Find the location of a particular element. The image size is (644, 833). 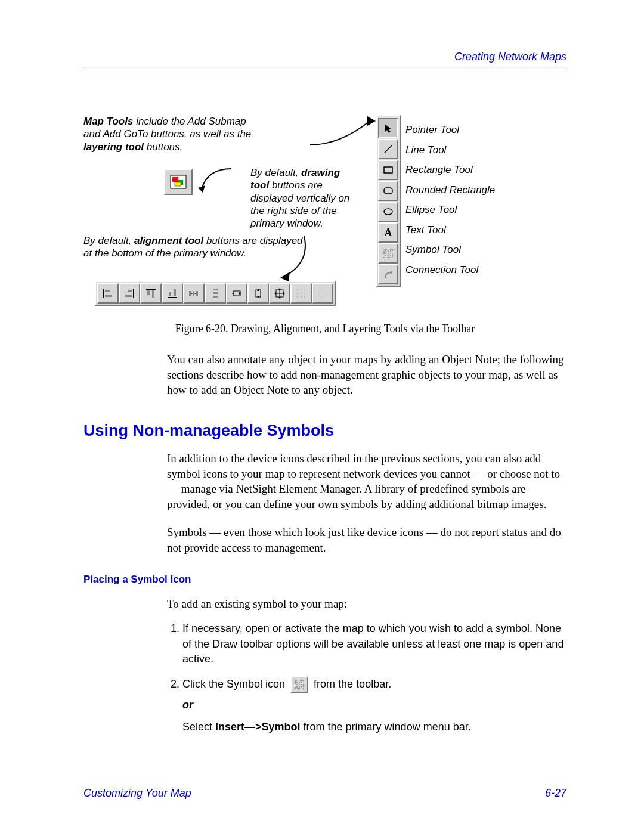

horizontal-alignment-toolbar is located at coordinates (215, 293).